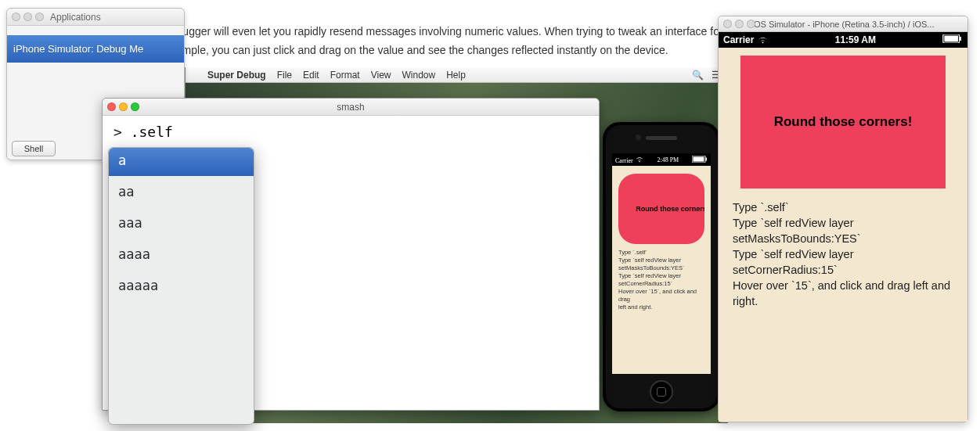 This screenshot has height=431, width=980. Describe the element at coordinates (456, 75) in the screenshot. I see `menubar-item: Help` at that location.